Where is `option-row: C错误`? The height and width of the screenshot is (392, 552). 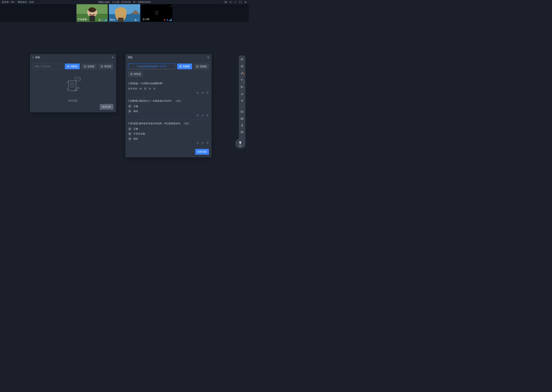
option-row: C错误 is located at coordinates (168, 139).